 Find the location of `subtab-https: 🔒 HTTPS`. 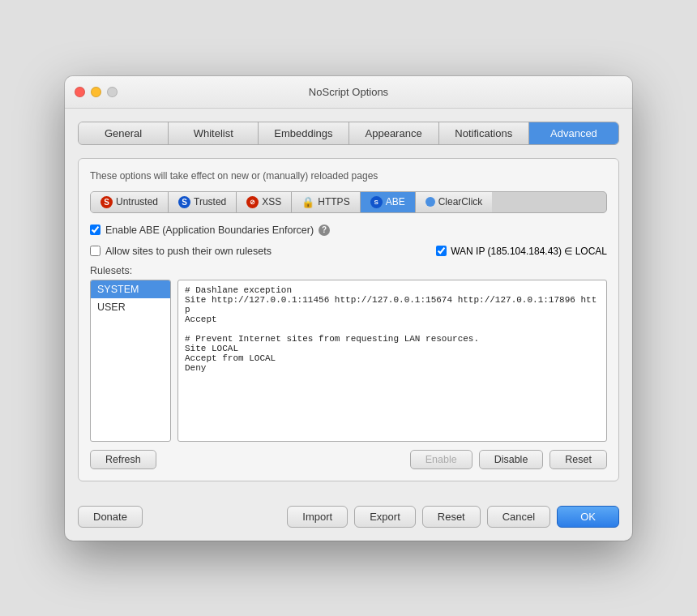

subtab-https: 🔒 HTTPS is located at coordinates (326, 203).